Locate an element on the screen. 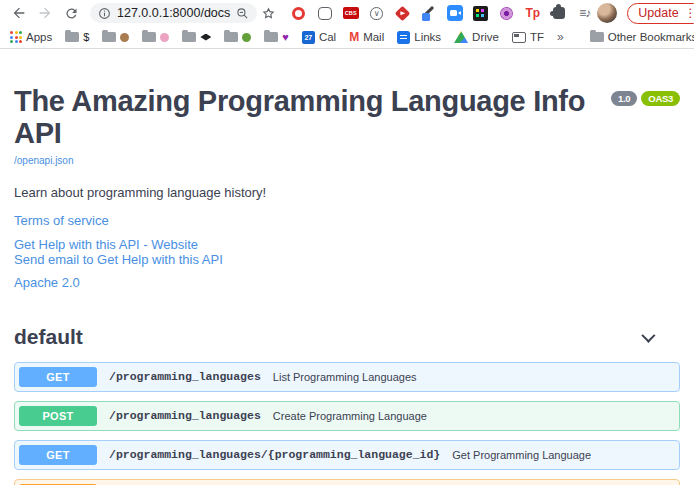  tf-label: TF is located at coordinates (537, 37).